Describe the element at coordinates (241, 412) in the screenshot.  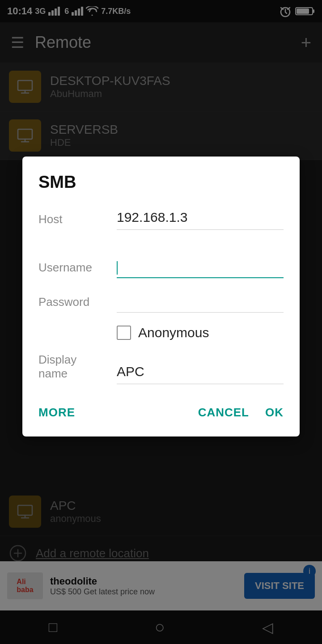
I see `action-buttons: CANCEL OK` at that location.